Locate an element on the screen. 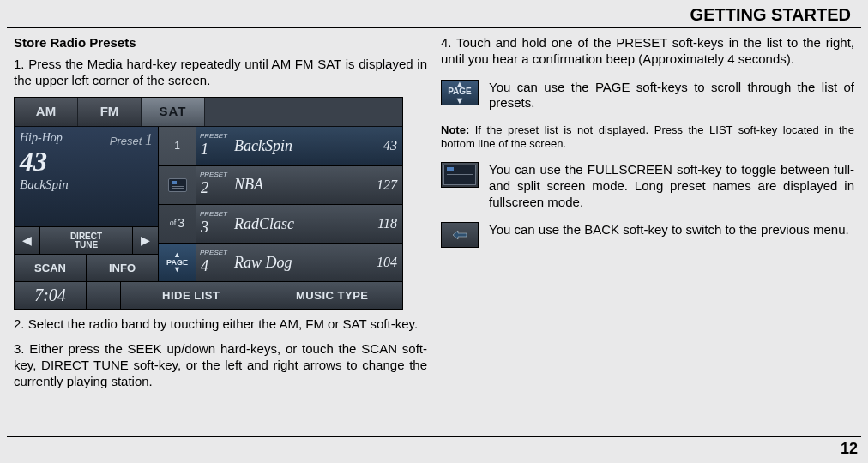  preset-channel: 118 is located at coordinates (380, 224).